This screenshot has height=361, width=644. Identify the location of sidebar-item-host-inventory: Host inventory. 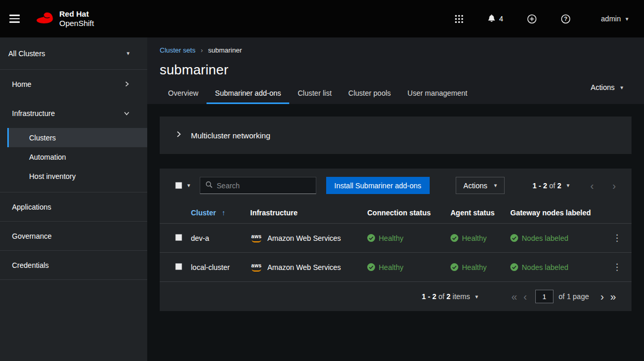
(77, 176).